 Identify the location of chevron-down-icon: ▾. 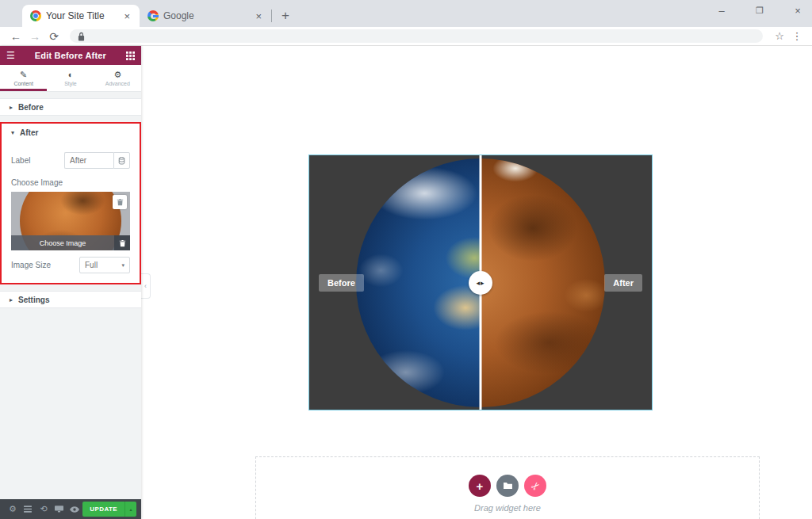
(123, 265).